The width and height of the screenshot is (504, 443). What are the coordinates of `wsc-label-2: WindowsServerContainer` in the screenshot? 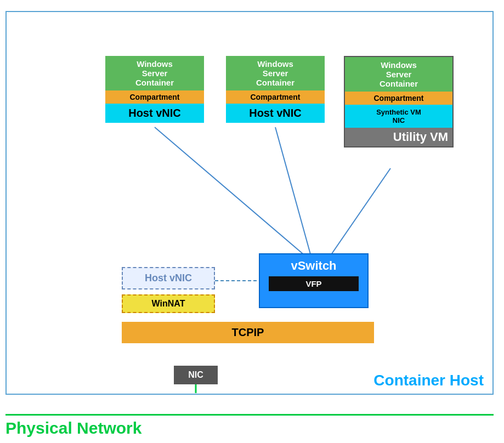 It's located at (275, 73).